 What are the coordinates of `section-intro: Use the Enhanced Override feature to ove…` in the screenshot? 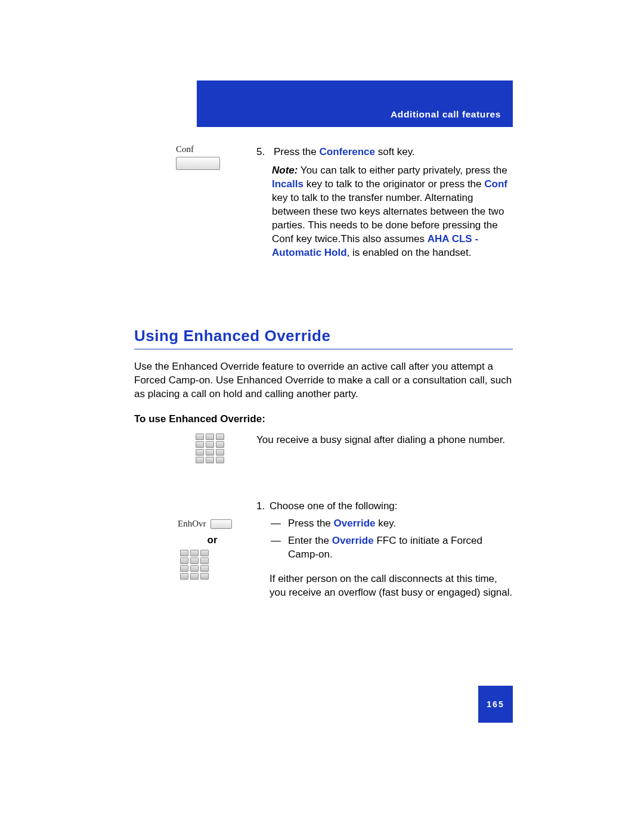 It's located at (323, 380).